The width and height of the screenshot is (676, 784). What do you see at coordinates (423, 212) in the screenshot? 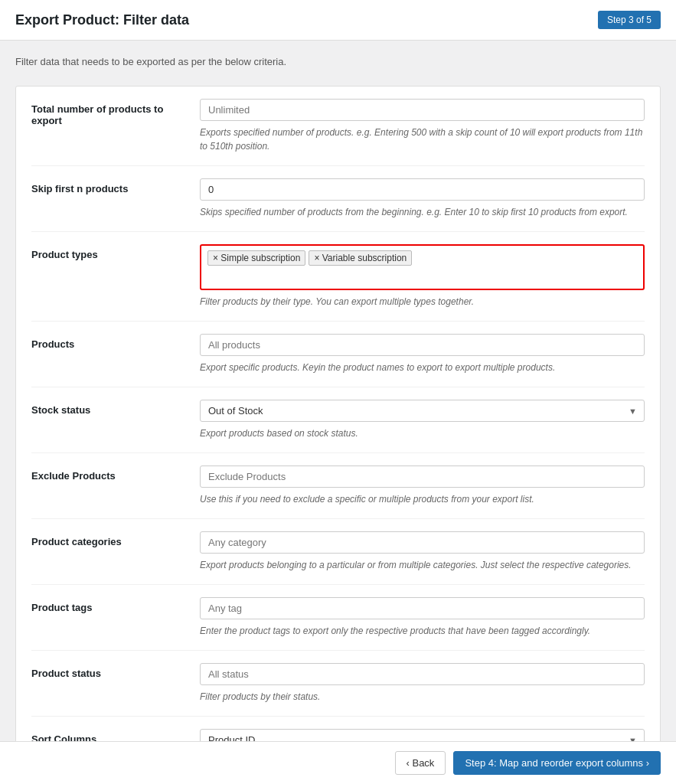
I see `desc-skip-products: Skips specified number of products from …` at bounding box center [423, 212].